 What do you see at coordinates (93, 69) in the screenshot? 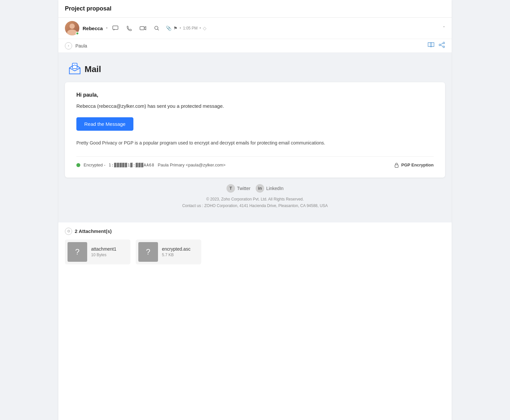
I see `mail-label: Mail` at bounding box center [93, 69].